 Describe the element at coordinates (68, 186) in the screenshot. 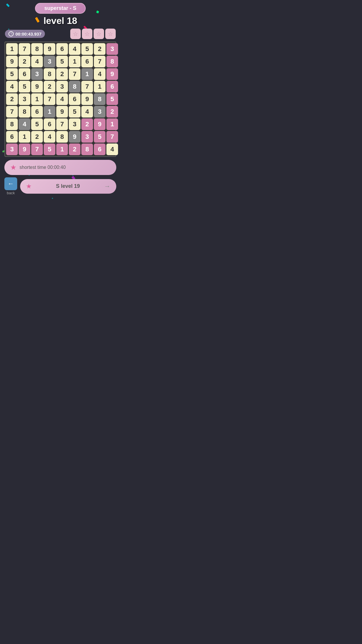

I see `next-level-label: S level 19` at that location.